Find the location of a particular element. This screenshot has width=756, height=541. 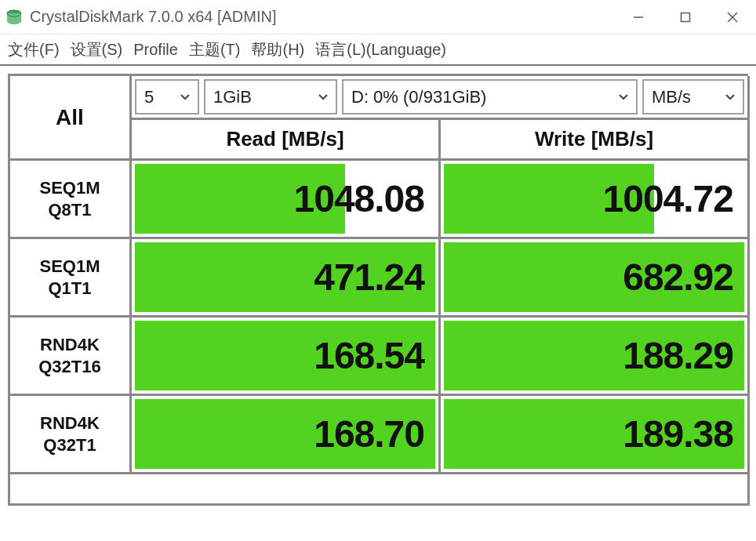

write-result-rnd4k-q32t1: 189.38 is located at coordinates (595, 435).